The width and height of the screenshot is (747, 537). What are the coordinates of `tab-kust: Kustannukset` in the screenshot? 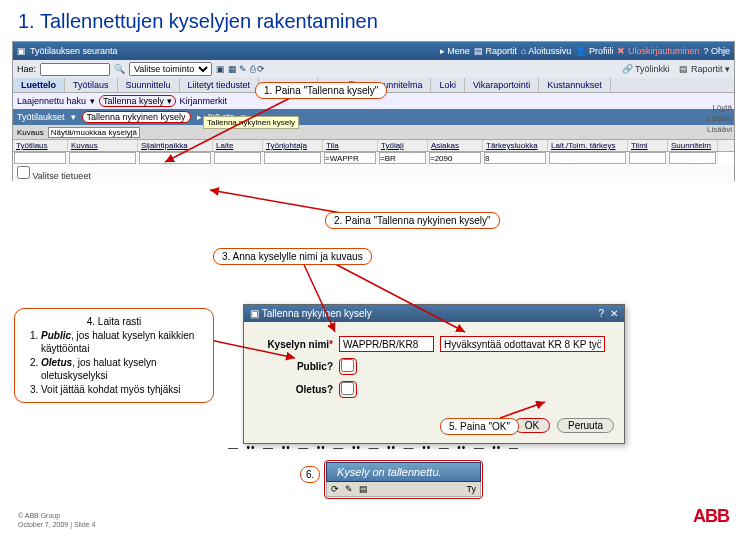 It's located at (575, 85).